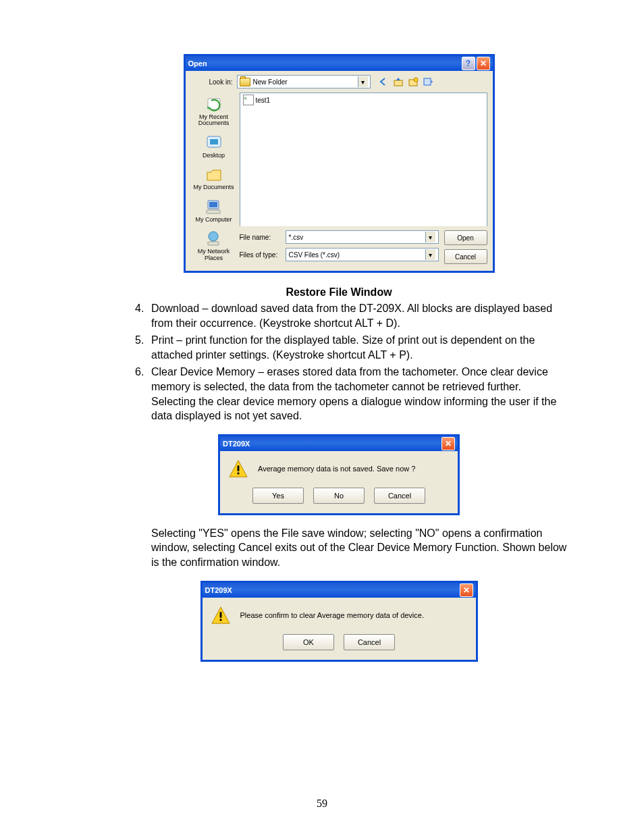 This screenshot has height=834, width=644. What do you see at coordinates (339, 621) in the screenshot?
I see `confirm-clear-dialog: DT209X ✕ Please confirm to clear Average…` at bounding box center [339, 621].